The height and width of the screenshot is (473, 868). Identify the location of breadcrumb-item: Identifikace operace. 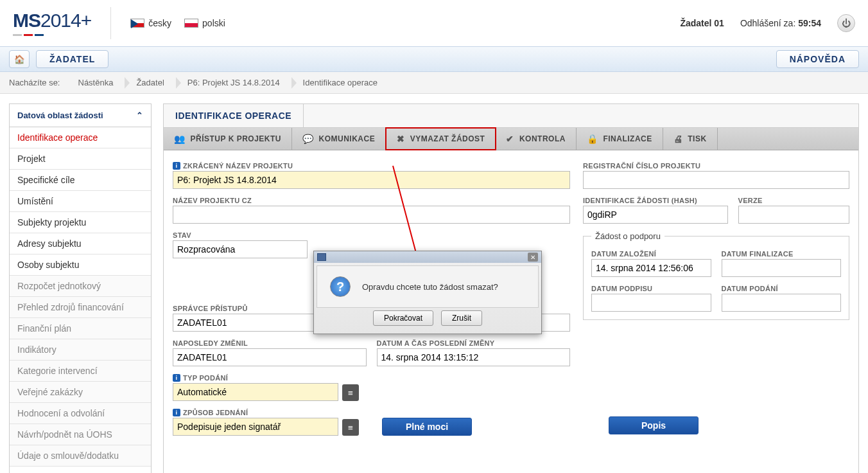
(340, 83).